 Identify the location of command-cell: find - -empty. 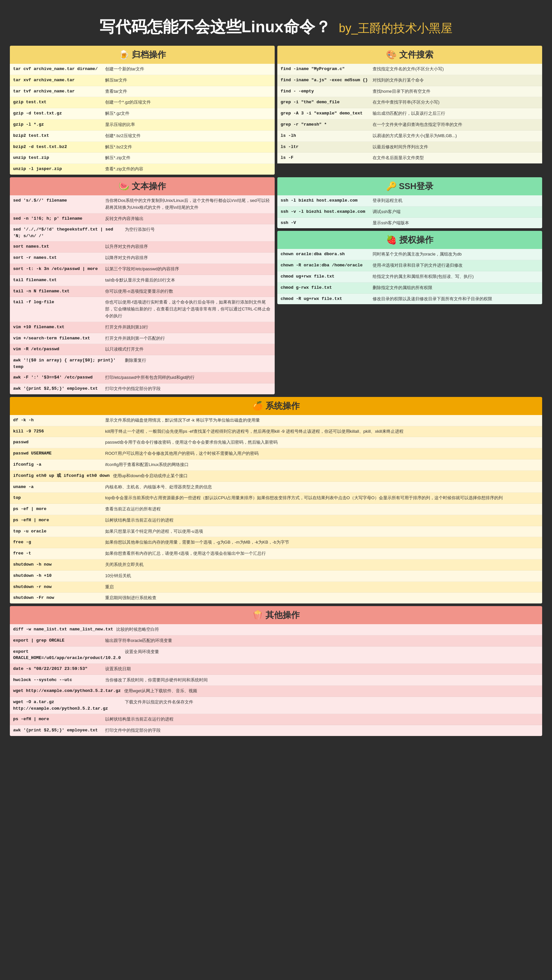
(327, 91).